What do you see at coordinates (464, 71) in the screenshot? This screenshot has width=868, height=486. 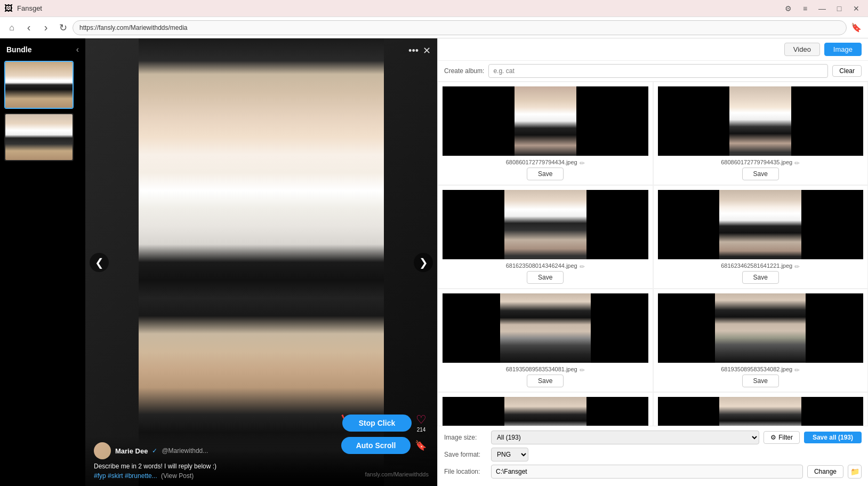 I see `create-album-label: Create album:` at bounding box center [464, 71].